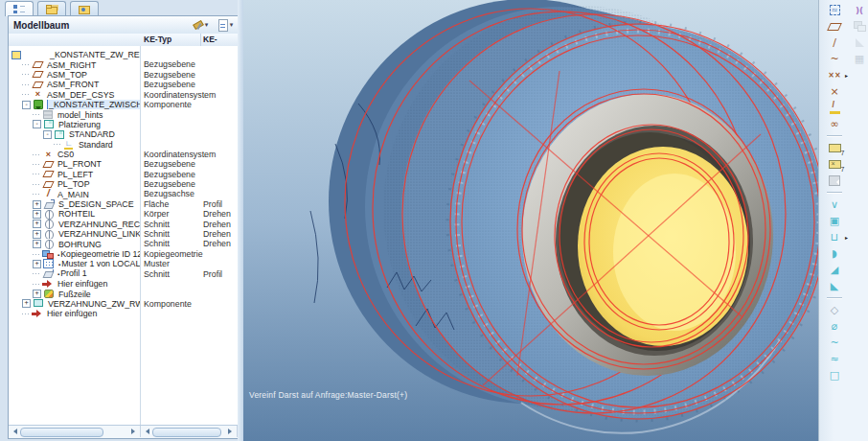 The width and height of the screenshot is (868, 441). I want to click on tree-item-label: Profil 1, so click(73, 274).